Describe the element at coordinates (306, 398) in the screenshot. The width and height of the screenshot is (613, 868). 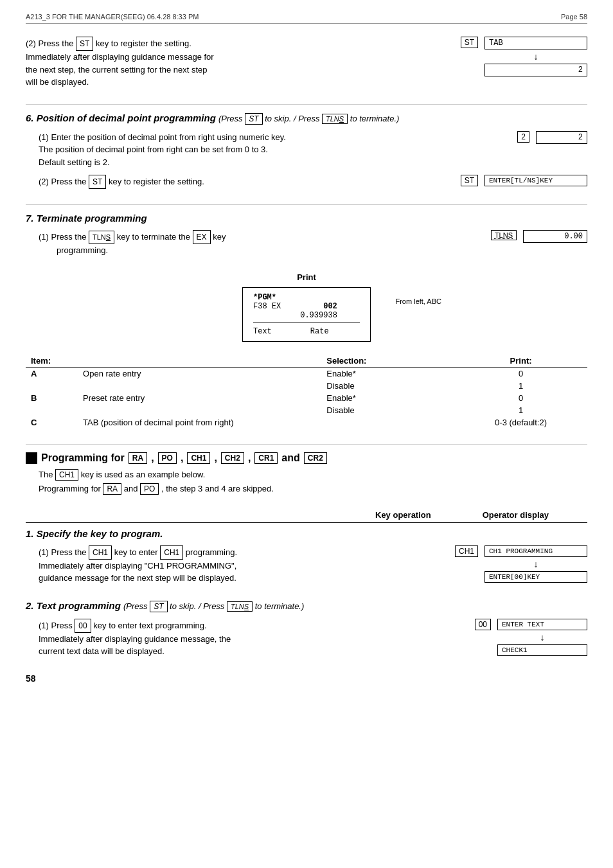
I see `table-row: B Preset rate entry Enable* 0` at that location.